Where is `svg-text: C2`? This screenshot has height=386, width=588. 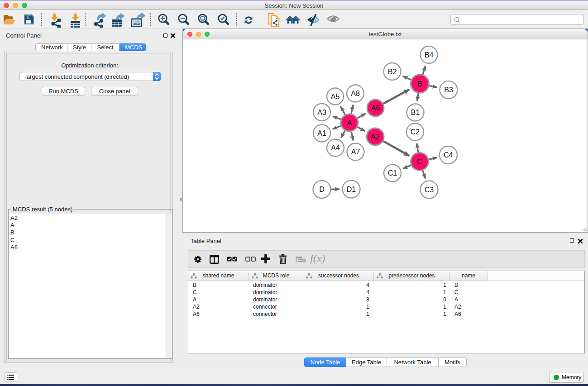
svg-text: C2 is located at coordinates (416, 132).